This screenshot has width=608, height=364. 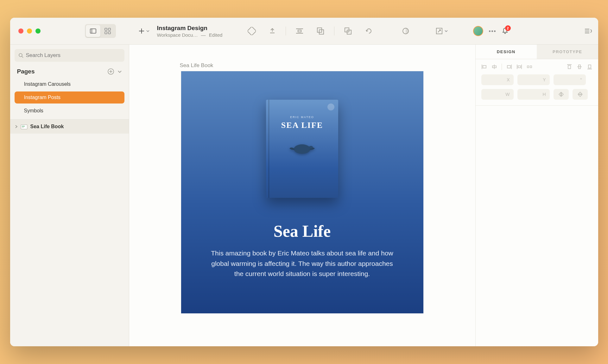 I want to click on page-item-carousels: Instagram Carousels, so click(x=70, y=84).